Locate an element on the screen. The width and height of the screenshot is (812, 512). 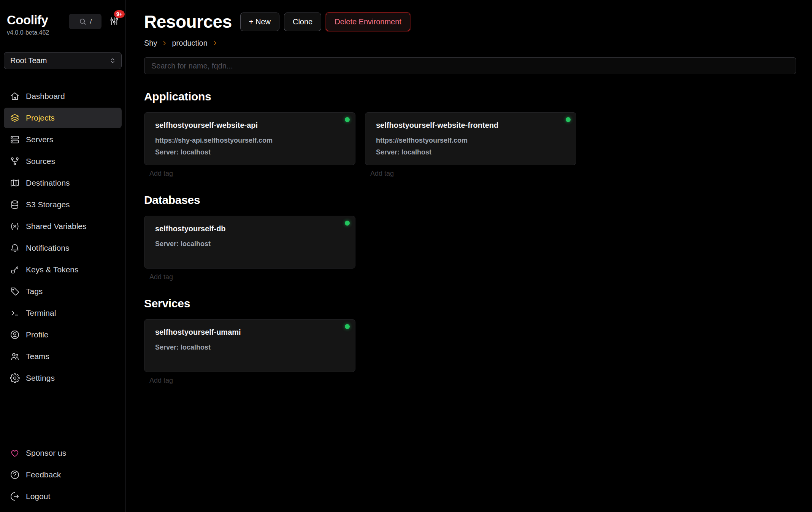
search-icon is located at coordinates (83, 21).